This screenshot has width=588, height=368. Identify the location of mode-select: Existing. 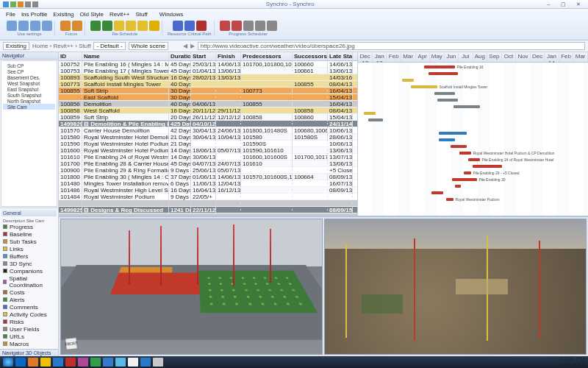
(16, 46).